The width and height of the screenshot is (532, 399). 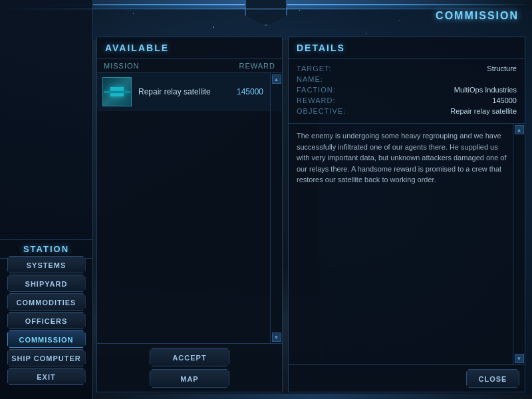 I want to click on value-faction: MultiOps Industries, so click(x=434, y=90).